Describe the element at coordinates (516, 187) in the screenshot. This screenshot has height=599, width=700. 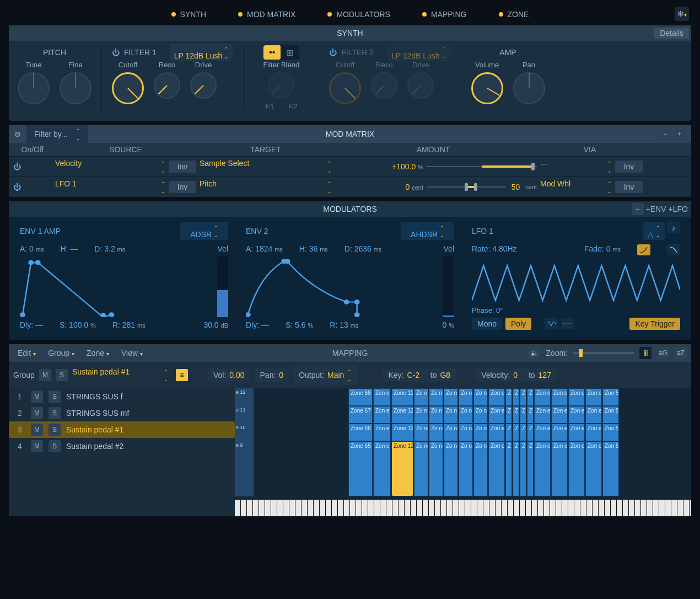
I see `amount2-value: 50` at that location.